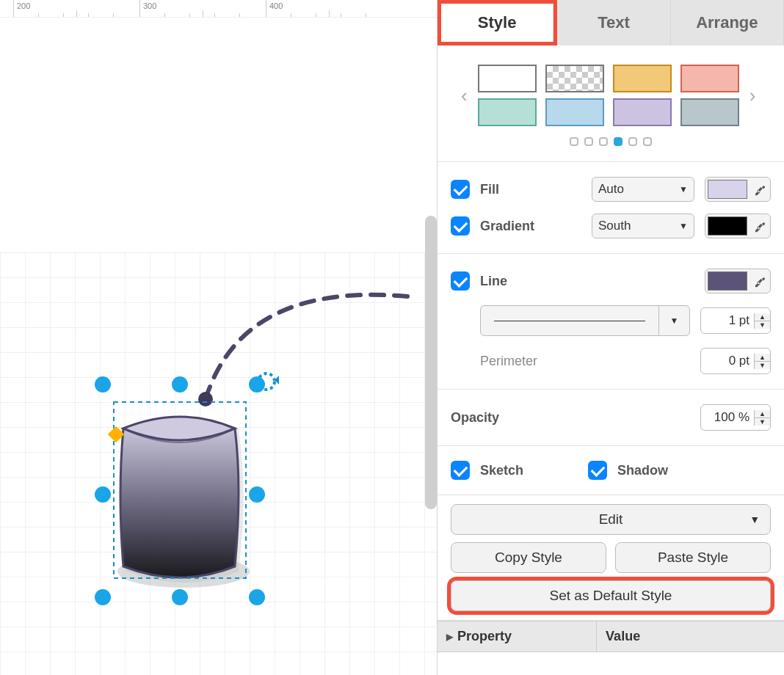  Describe the element at coordinates (611, 189) in the screenshot. I see `fill-mode-value: Auto` at that location.